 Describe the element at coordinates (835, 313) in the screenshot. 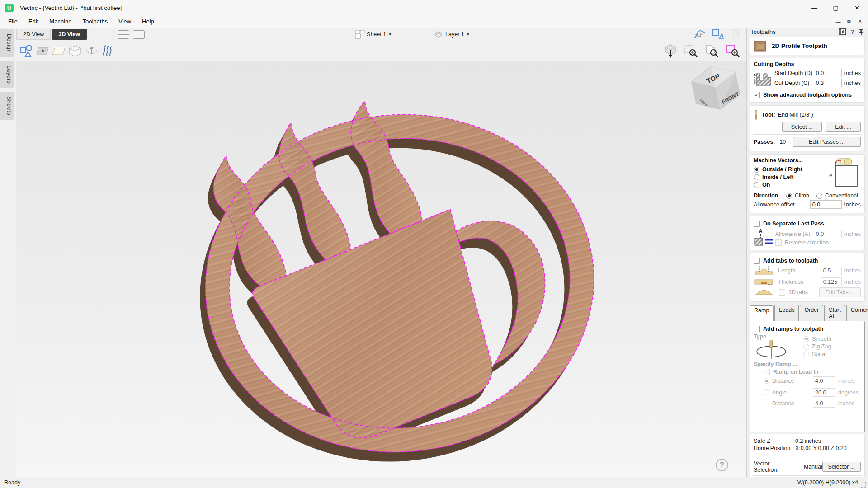

I see `tab-start-at: Start At` at that location.